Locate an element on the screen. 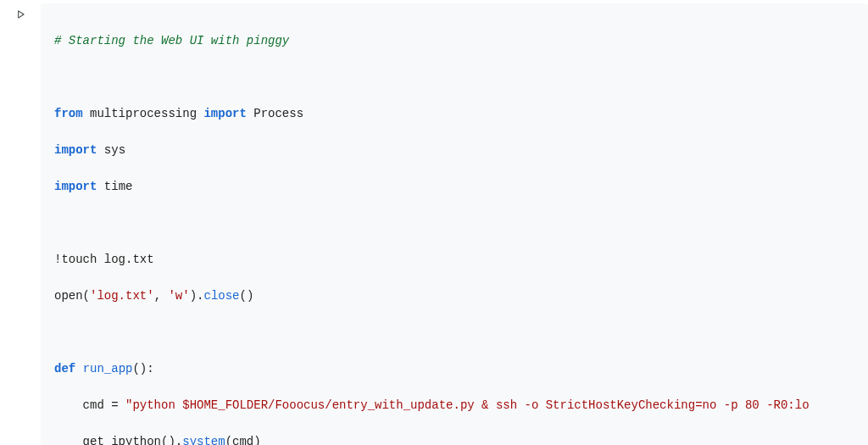 This screenshot has width=868, height=445. code-text: () is located at coordinates (248, 296).